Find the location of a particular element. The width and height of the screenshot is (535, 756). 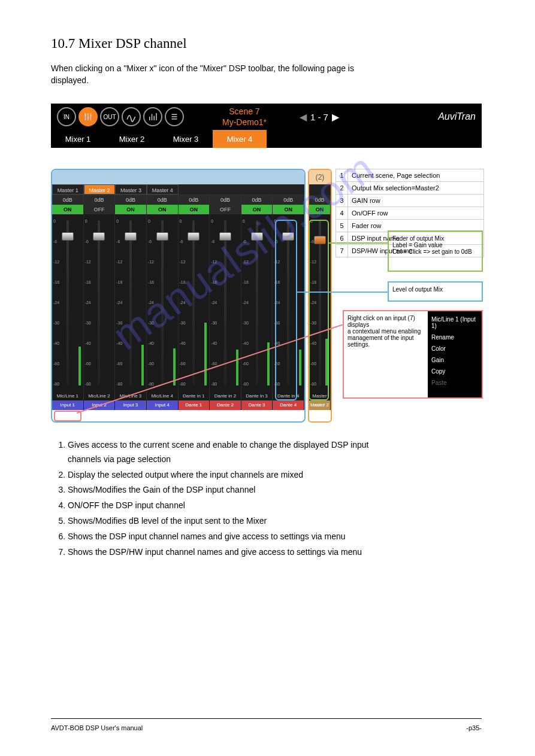

footer-page: -p35- is located at coordinates (474, 728).